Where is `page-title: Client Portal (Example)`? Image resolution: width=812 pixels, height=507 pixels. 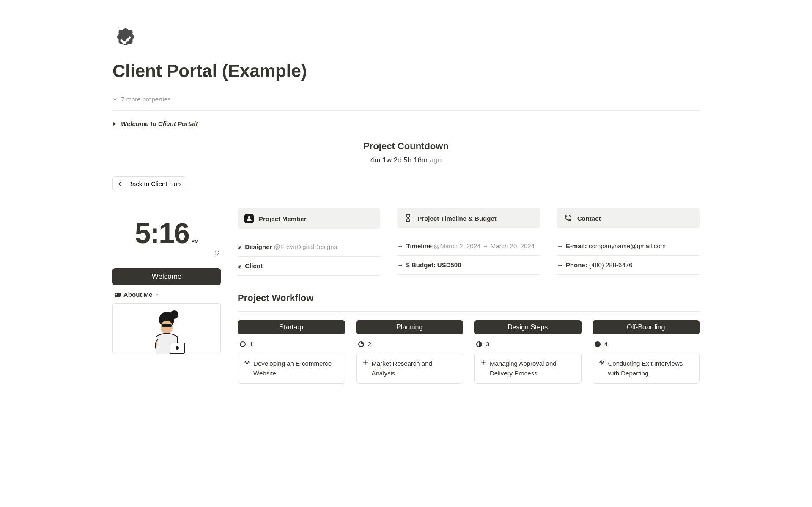 page-title: Client Portal (Example) is located at coordinates (406, 71).